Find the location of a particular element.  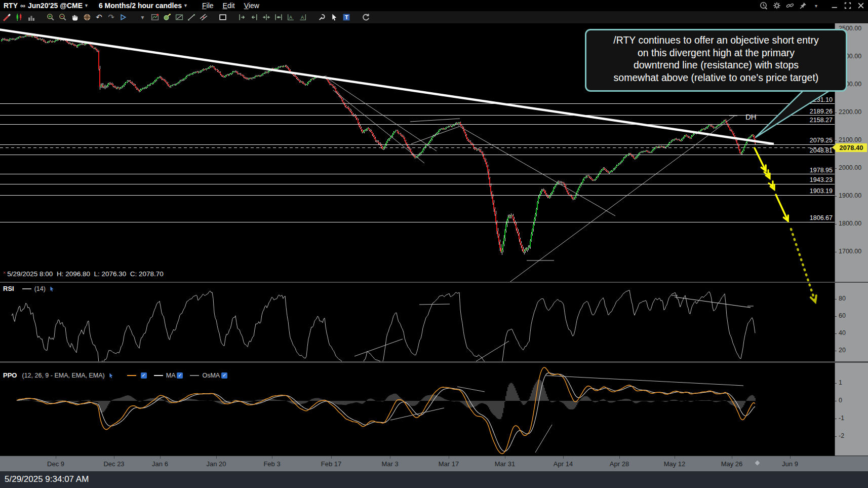

callout-line: downtrend line (resistance) with stops is located at coordinates (716, 65).